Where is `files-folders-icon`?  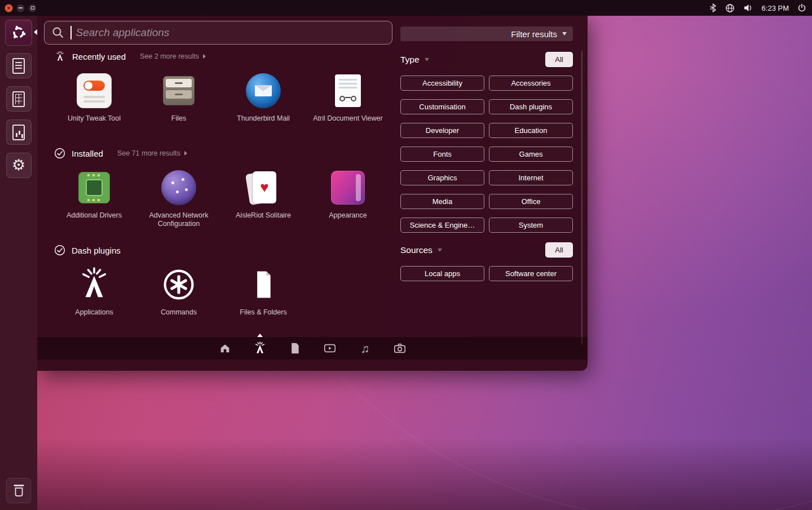 files-folders-icon is located at coordinates (263, 285).